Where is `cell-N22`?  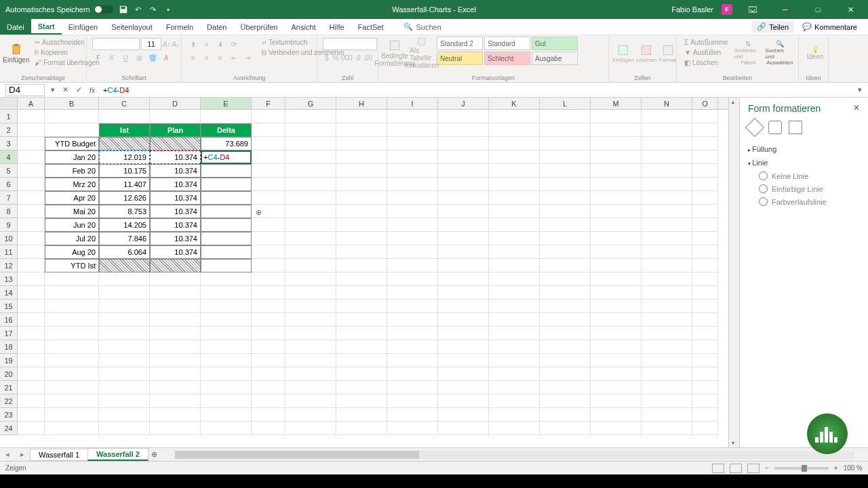 cell-N22 is located at coordinates (667, 401).